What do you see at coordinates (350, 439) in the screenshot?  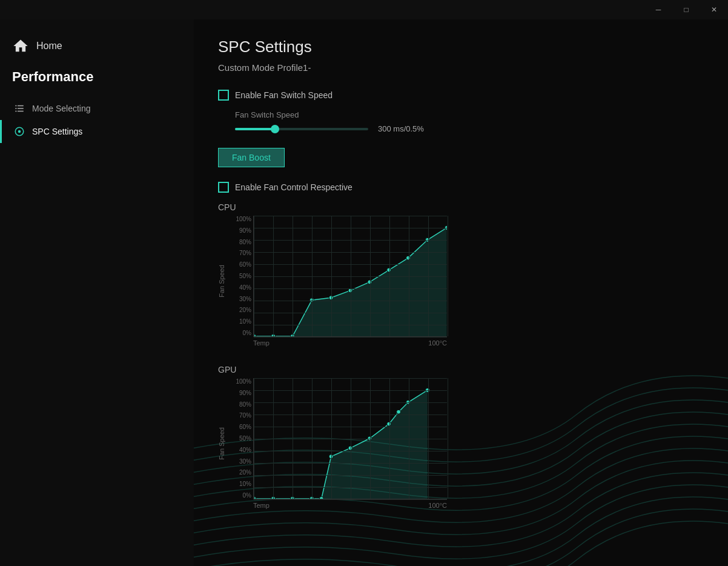 I see `gpu-chart-grid: 100%90%80%70%60%50%40%30%20%10%0%` at bounding box center [350, 439].